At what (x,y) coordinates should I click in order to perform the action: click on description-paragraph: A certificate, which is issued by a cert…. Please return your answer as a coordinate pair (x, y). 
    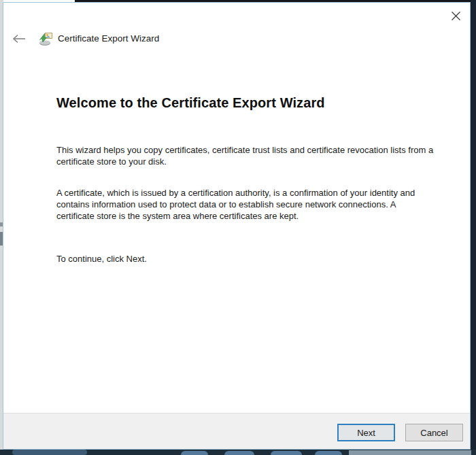
    Looking at the image, I should click on (245, 204).